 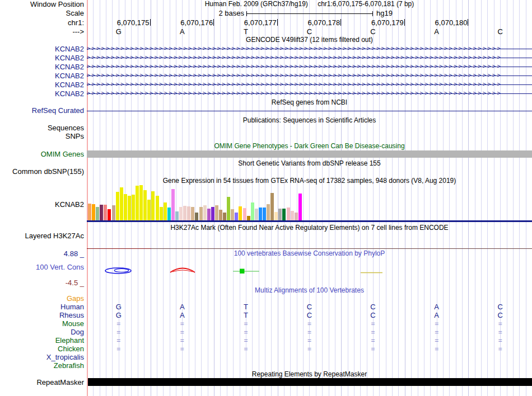 What do you see at coordinates (310, 382) in the screenshot?
I see `repeatmasker-element-bar` at bounding box center [310, 382].